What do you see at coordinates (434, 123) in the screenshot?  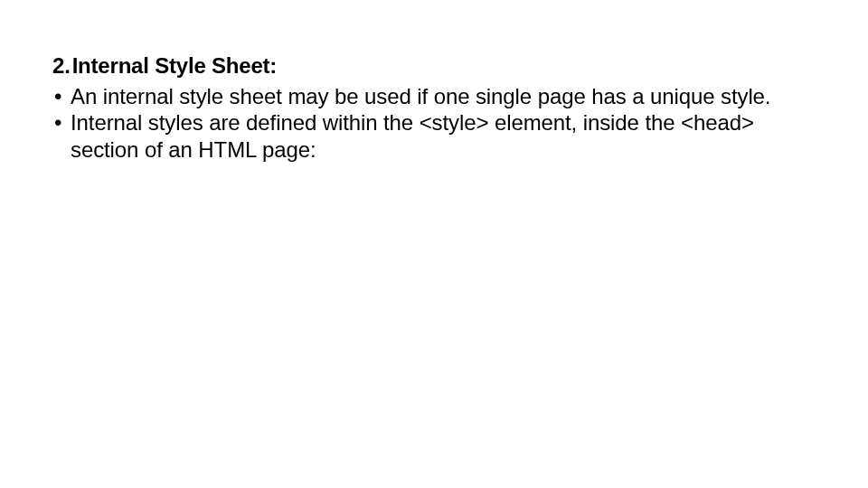 I see `bullet-list: An internal style sheet may be used if o…` at bounding box center [434, 123].